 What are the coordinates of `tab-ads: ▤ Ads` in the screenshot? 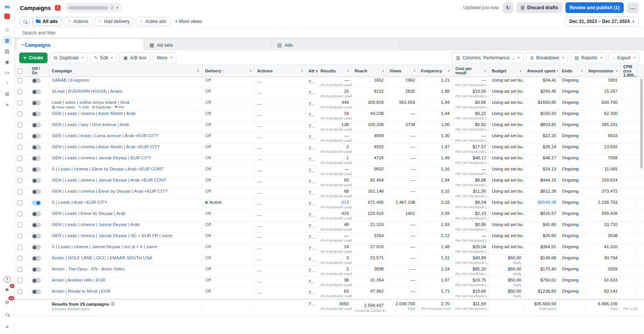 It's located at (335, 45).